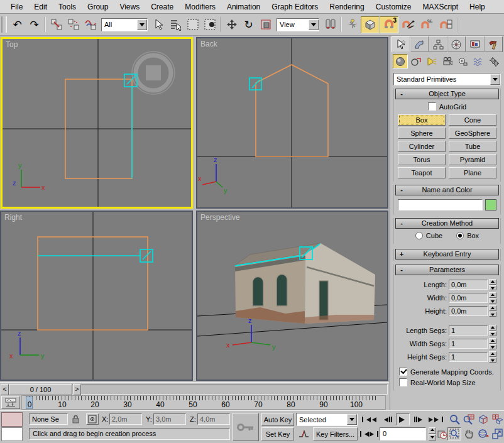  Describe the element at coordinates (129, 7) in the screenshot. I see `menu-views: Views` at that location.